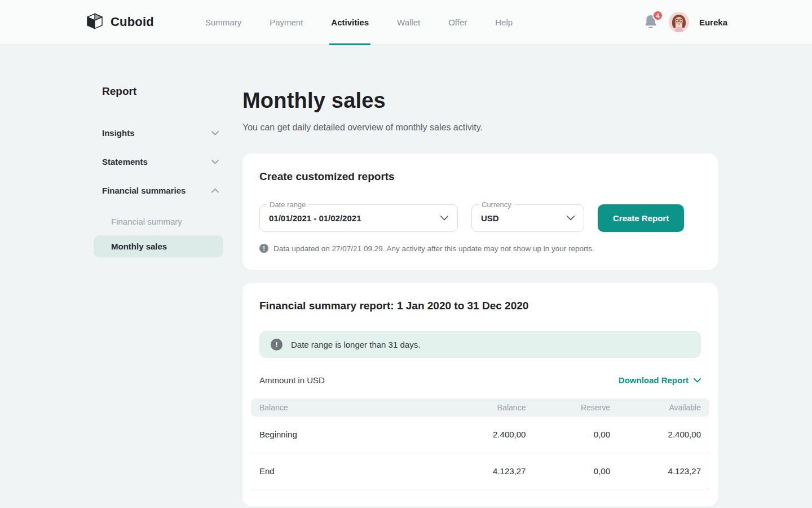  Describe the element at coordinates (355, 344) in the screenshot. I see `alert-text: Date range is longer than 31 days.` at that location.